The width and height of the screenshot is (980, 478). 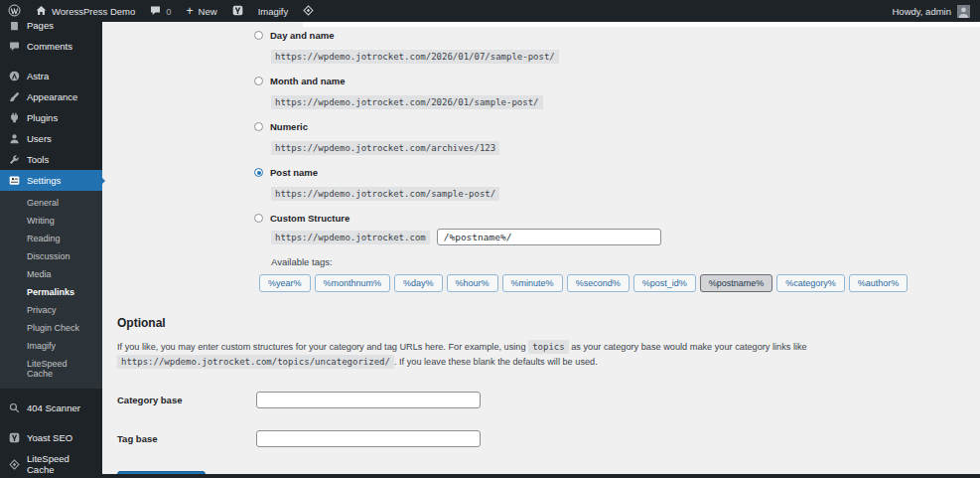 What do you see at coordinates (14, 181) in the screenshot?
I see `settings-icon` at bounding box center [14, 181].